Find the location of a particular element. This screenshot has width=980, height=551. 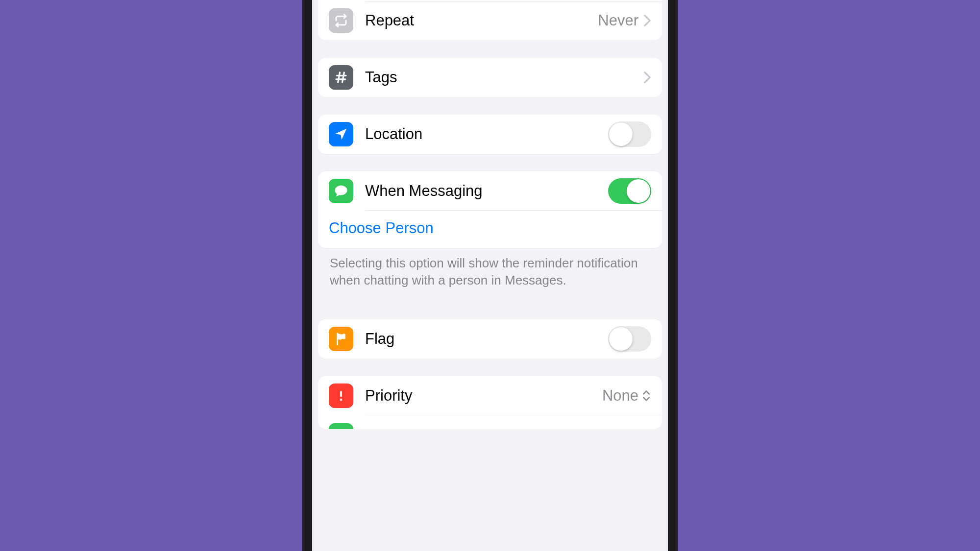

tags-row: Tags is located at coordinates (490, 77).